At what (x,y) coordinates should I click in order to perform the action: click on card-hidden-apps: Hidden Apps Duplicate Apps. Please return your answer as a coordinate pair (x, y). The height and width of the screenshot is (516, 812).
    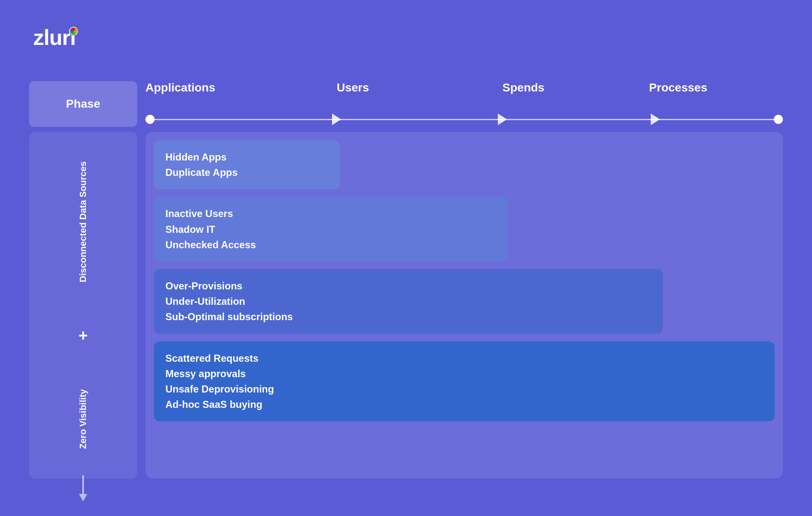
    Looking at the image, I should click on (247, 165).